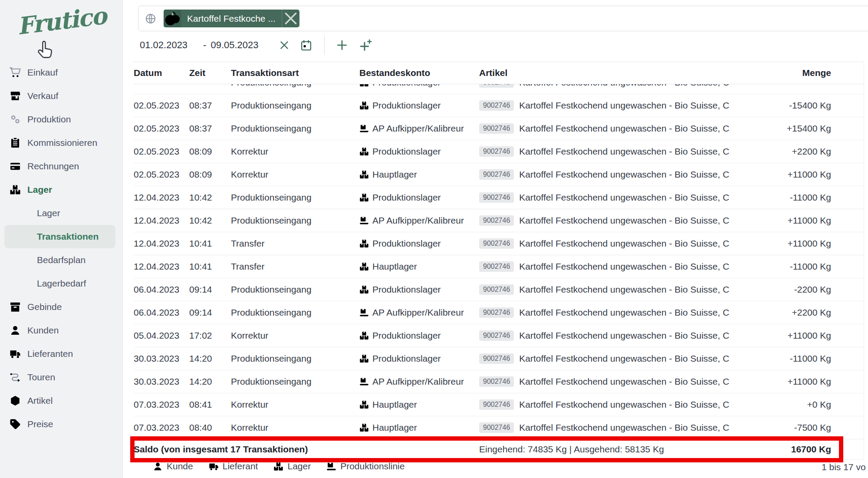 The width and height of the screenshot is (868, 478). What do you see at coordinates (61, 330) in the screenshot?
I see `sidebar-item-kunden: Kunden` at bounding box center [61, 330].